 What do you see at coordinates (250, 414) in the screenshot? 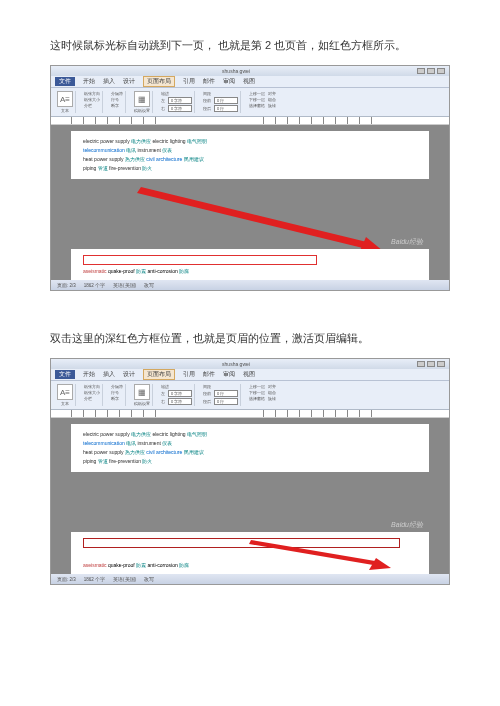
I see `ruler` at bounding box center [250, 414].